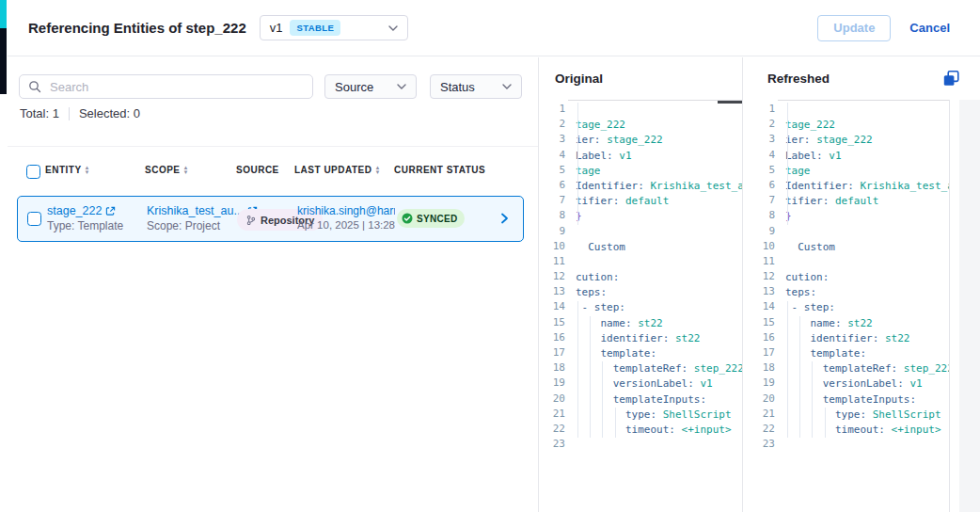 Image resolution: width=980 pixels, height=512 pixels. What do you see at coordinates (863, 324) in the screenshot?
I see `code-line: name: st22` at bounding box center [863, 324].